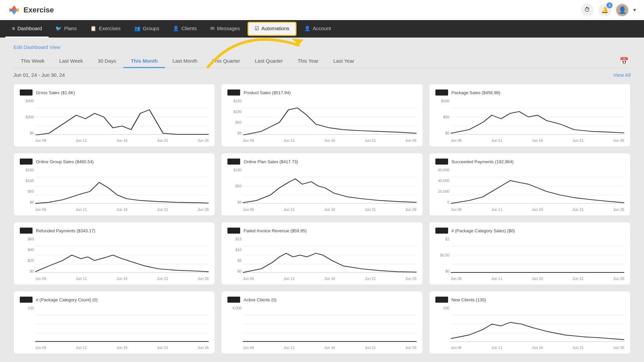 The height and width of the screenshot is (362, 644). I want to click on nav-item-messages: ✉ Messages, so click(225, 29).